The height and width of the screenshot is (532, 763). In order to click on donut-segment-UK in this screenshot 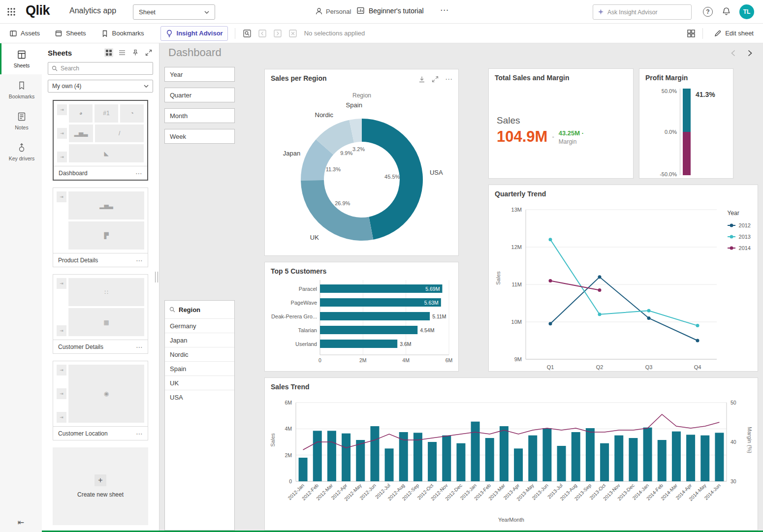, I will do `click(337, 211)`.